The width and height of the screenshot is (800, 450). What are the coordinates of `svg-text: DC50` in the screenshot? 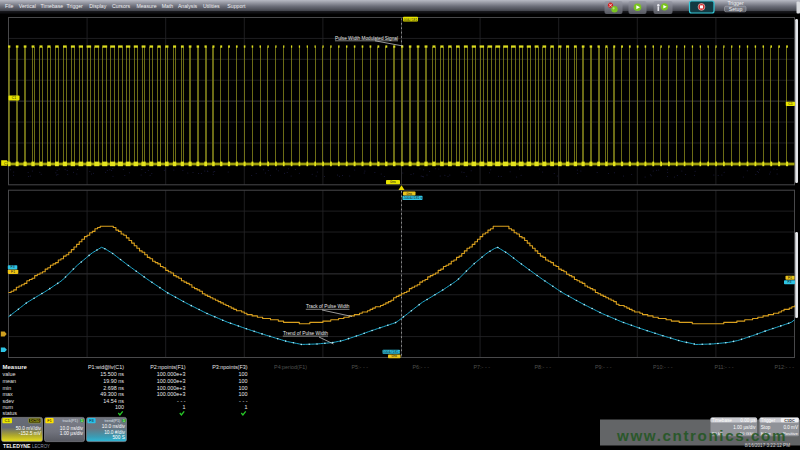 It's located at (34, 421).